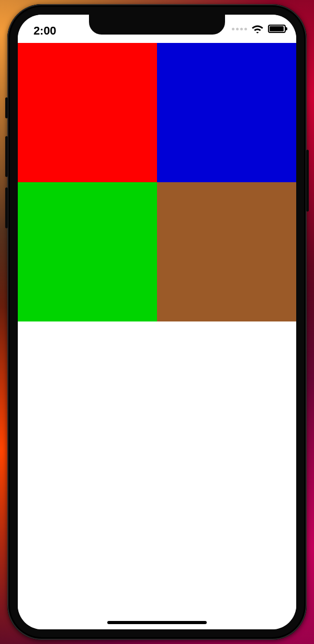 This screenshot has height=644, width=314. What do you see at coordinates (6, 108) in the screenshot?
I see `silence-switch` at bounding box center [6, 108].